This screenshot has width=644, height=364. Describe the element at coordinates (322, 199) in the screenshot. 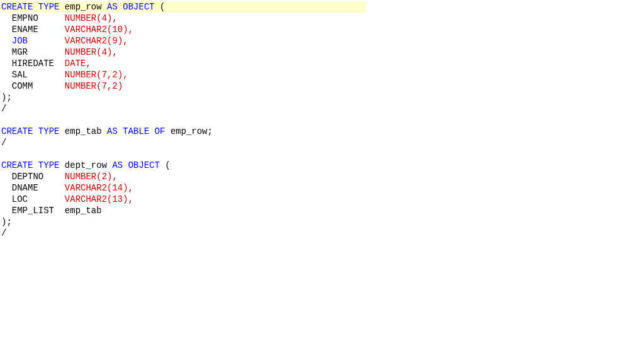

I see `code-line: LOC VARCHAR2(13),` at that location.